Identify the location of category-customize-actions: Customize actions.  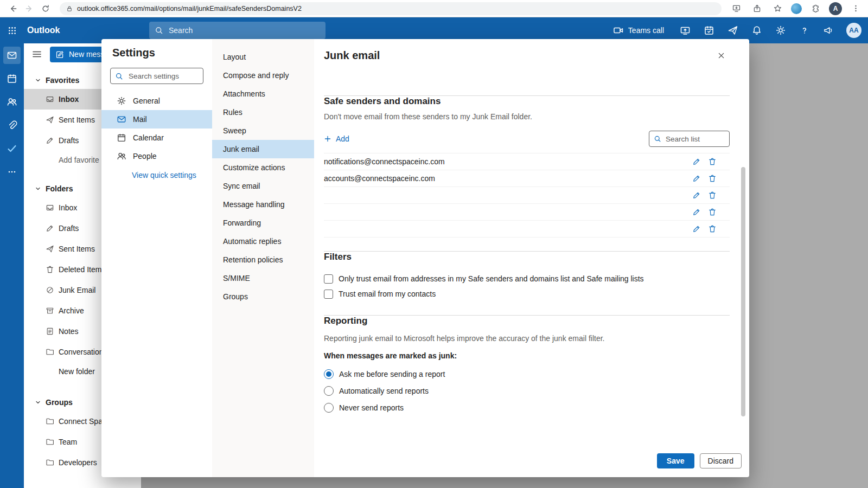
(263, 168).